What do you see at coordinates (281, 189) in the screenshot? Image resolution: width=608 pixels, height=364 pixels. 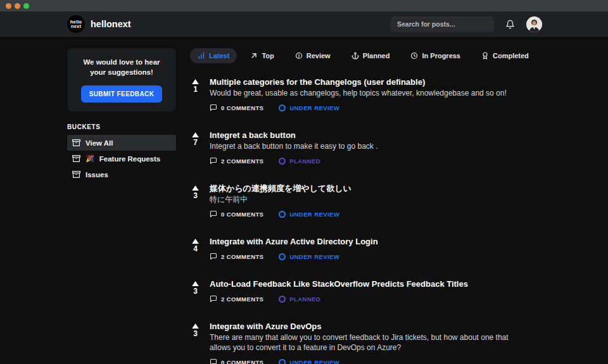 I see `post-title: 媒体からの連携頻度を増やして欲しい` at bounding box center [281, 189].